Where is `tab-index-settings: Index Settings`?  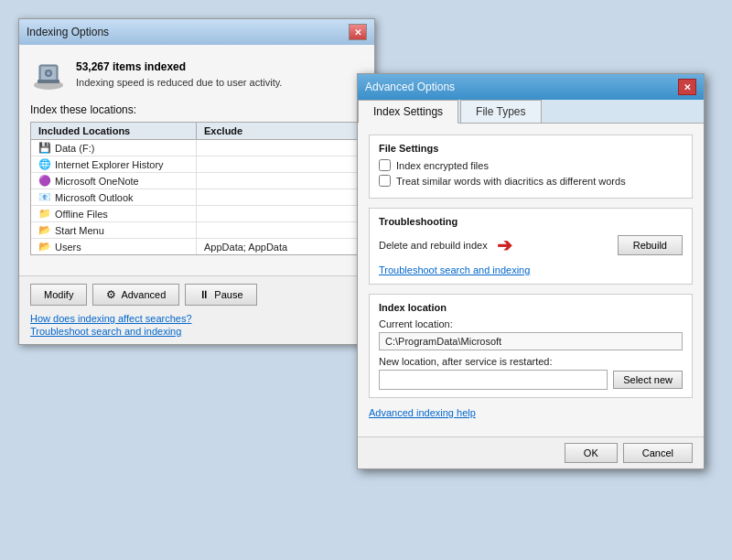 tab-index-settings: Index Settings is located at coordinates (408, 112).